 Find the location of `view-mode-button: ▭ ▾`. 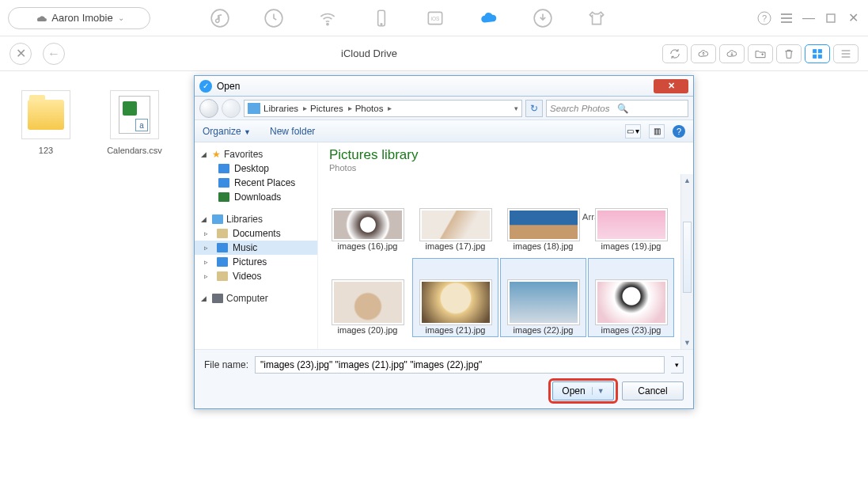

view-mode-button: ▭ ▾ is located at coordinates (633, 131).